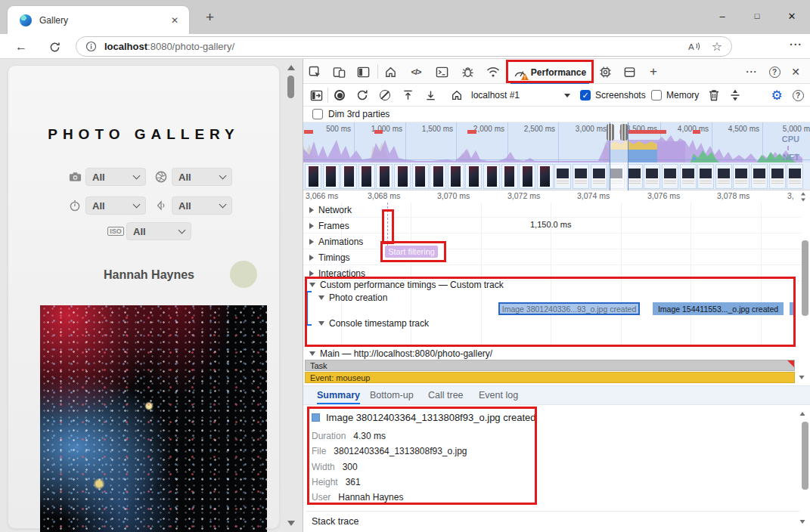 The image size is (810, 532). Describe the element at coordinates (629, 72) in the screenshot. I see `application-storage-icon` at that location.